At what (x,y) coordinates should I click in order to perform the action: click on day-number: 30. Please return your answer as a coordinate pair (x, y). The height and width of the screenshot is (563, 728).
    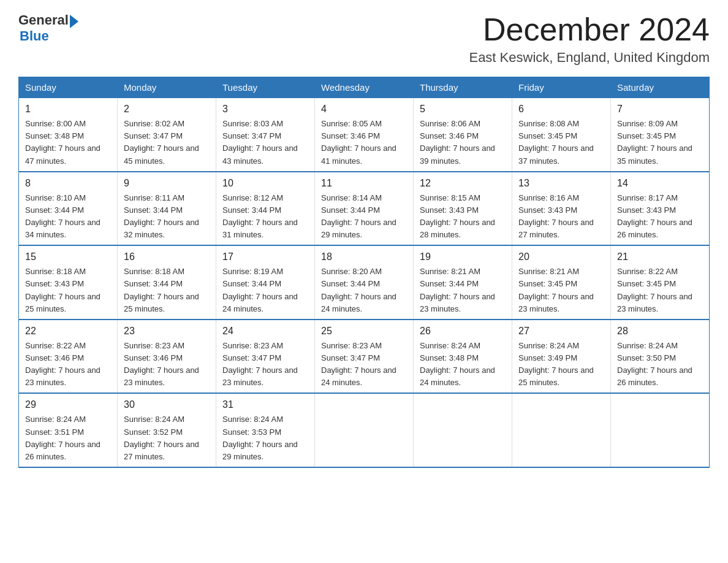
    Looking at the image, I should click on (167, 405).